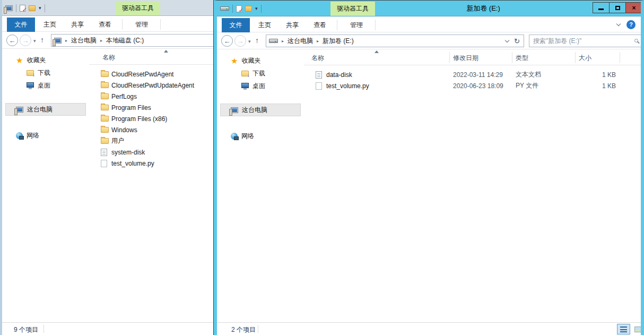 Image resolution: width=644 pixels, height=335 pixels. Describe the element at coordinates (637, 40) in the screenshot. I see `search-icon` at that location.